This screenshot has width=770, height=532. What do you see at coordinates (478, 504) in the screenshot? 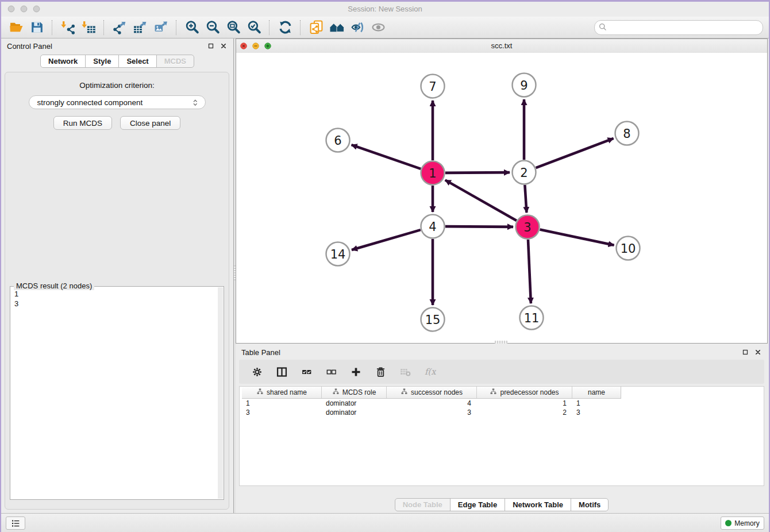
I see `table-tab-edge-table: Edge Table` at bounding box center [478, 504].